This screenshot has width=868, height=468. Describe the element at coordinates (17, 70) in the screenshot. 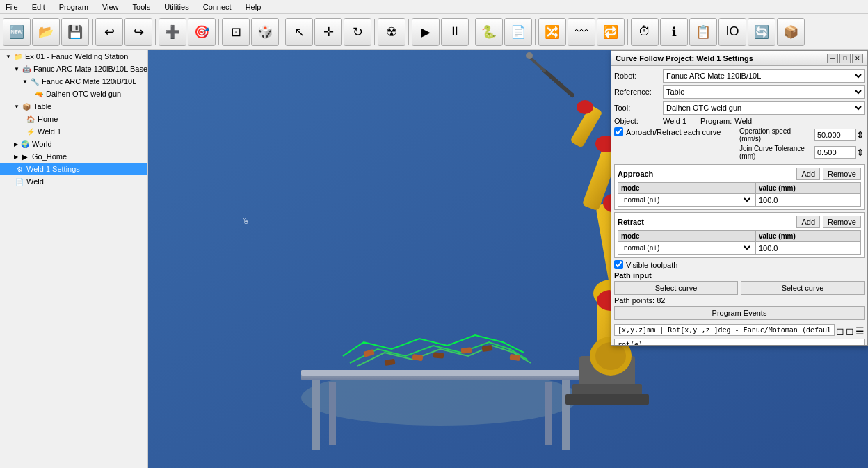

I see `expand-robot-base: ▼` at that location.